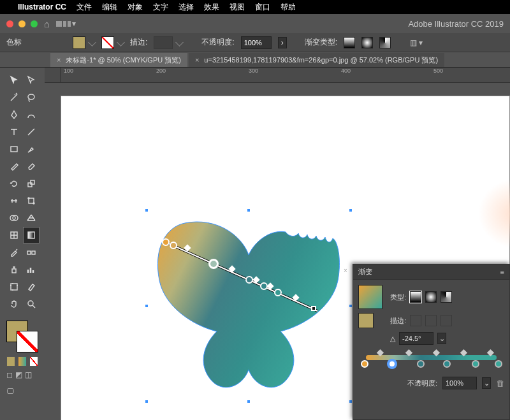 This screenshot has width=510, height=420. What do you see at coordinates (14, 235) in the screenshot?
I see `mesh-tool` at bounding box center [14, 235].